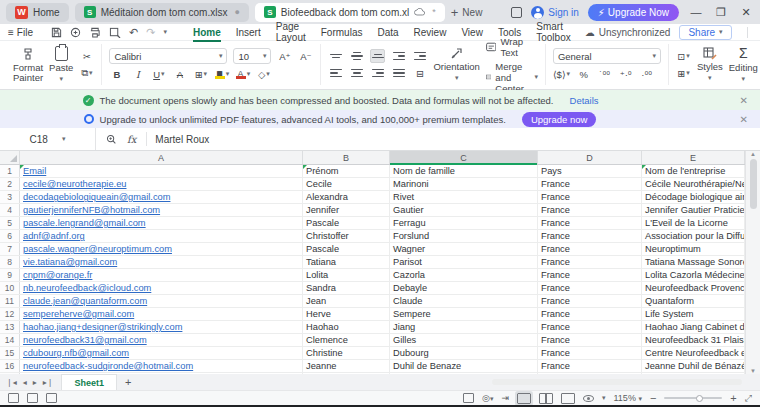 The width and height of the screenshot is (760, 407). I want to click on cell-A10: nb.neurofeedback@icloud.com, so click(162, 288).